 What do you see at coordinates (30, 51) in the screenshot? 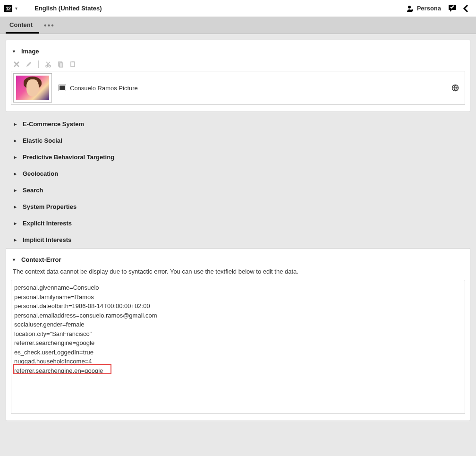
I see `image-section-title: Image` at bounding box center [30, 51].